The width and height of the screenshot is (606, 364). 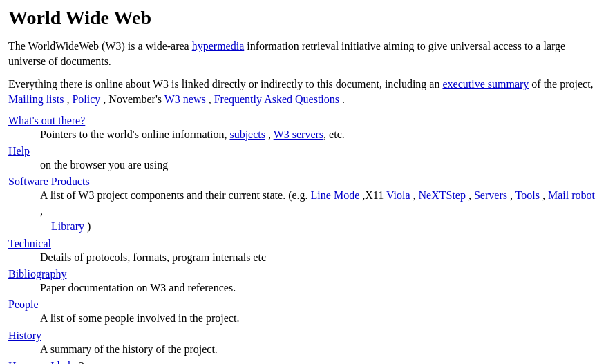 What do you see at coordinates (80, 362) in the screenshot?
I see `how-can-i-help-suffix: ?` at bounding box center [80, 362].